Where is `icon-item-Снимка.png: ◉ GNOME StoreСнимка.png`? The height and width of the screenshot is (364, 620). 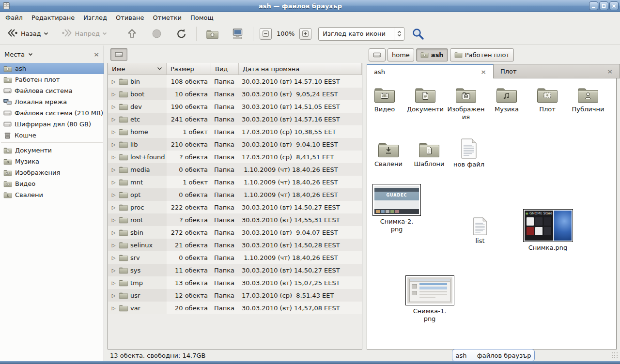 icon-item-Снимка.png: ◉ GNOME StoreСнимка.png is located at coordinates (548, 230).